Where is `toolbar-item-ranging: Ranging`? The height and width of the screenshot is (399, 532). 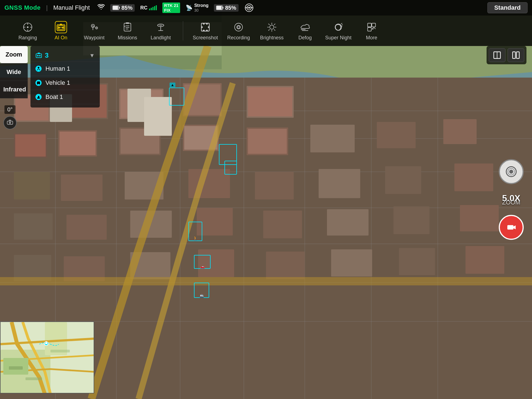 toolbar-item-ranging: Ranging is located at coordinates (28, 31).